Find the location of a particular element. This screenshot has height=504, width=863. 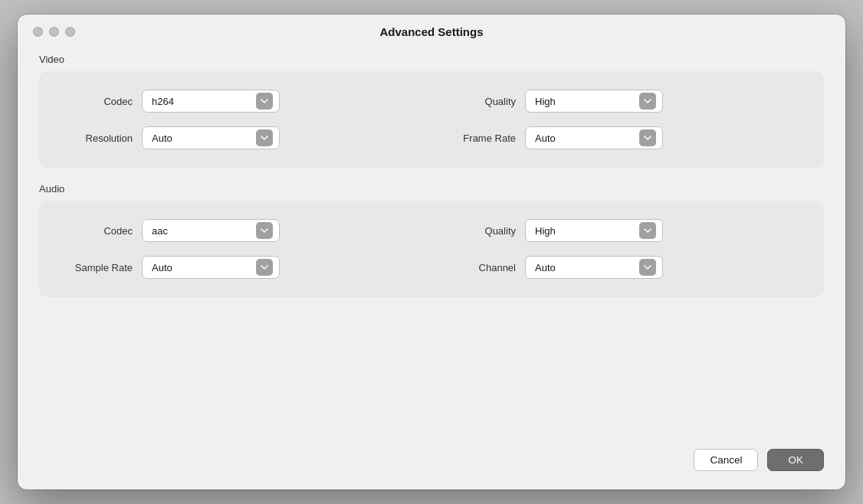

video-resolution-select: Auto is located at coordinates (211, 138).